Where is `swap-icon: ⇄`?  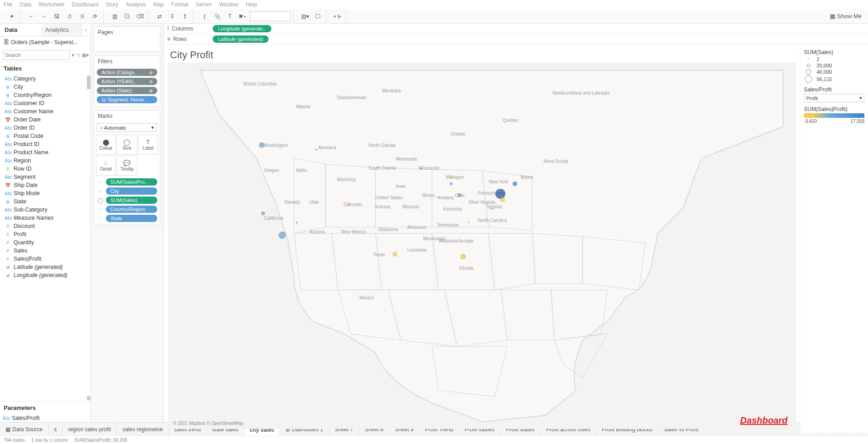
swap-icon: ⇄ is located at coordinates (160, 16).